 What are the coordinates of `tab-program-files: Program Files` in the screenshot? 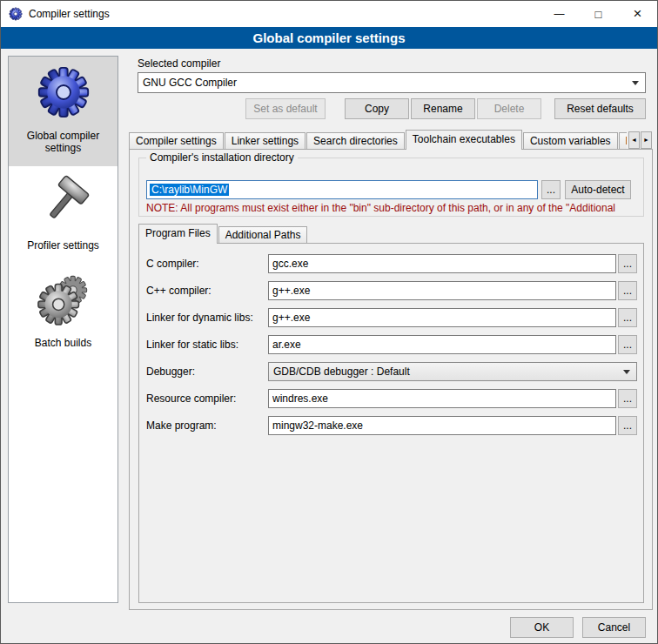 It's located at (178, 233).